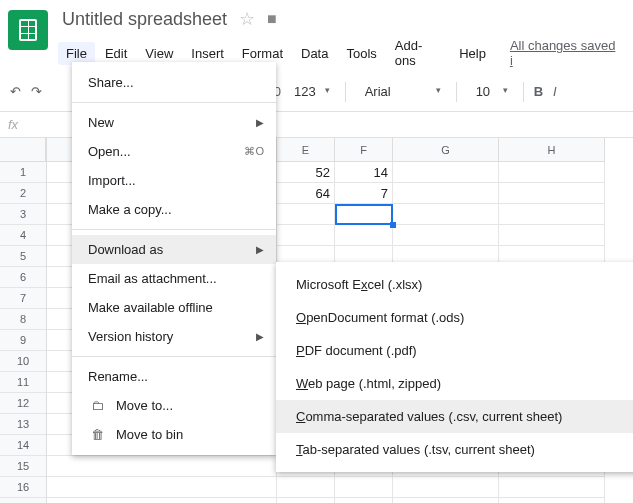 The height and width of the screenshot is (503, 633). Describe the element at coordinates (174, 180) in the screenshot. I see `menu-import: Import...` at that location.